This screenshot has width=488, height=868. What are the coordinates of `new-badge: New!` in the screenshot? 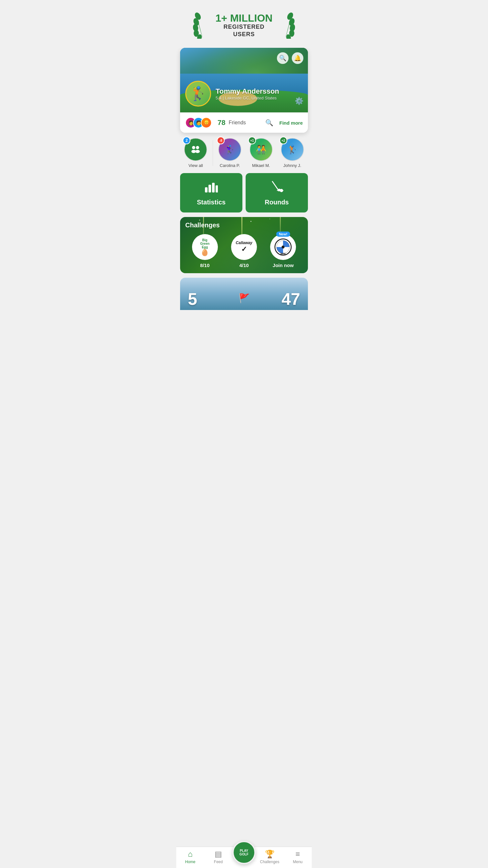 It's located at (283, 234).